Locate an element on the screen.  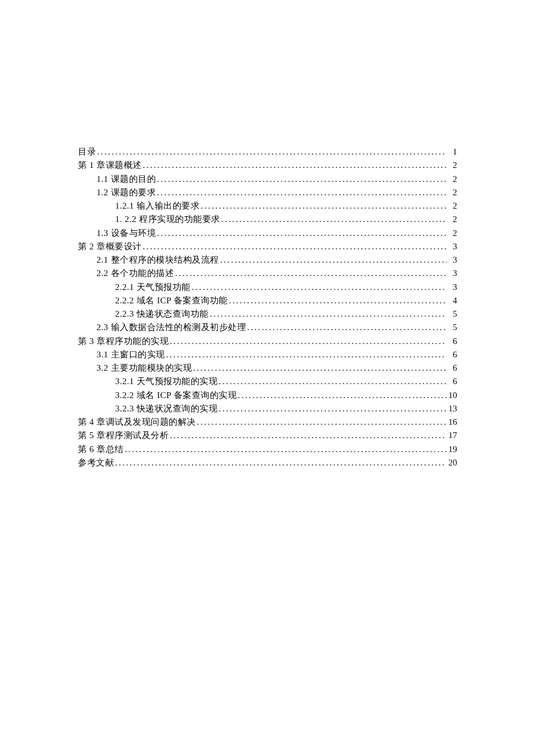
toc-entry: 1.2 课题的要求2 is located at coordinates (268, 193).